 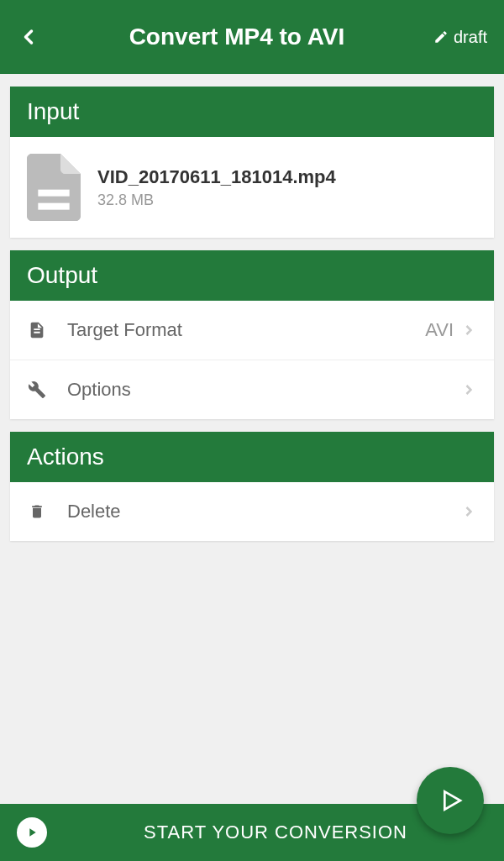 I want to click on play-icon-small, so click(x=32, y=832).